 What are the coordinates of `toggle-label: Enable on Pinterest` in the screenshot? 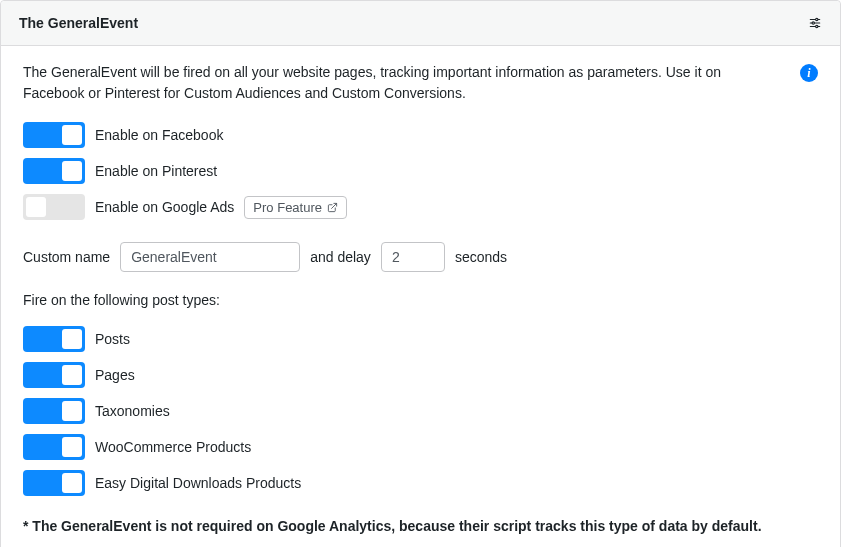 It's located at (156, 171).